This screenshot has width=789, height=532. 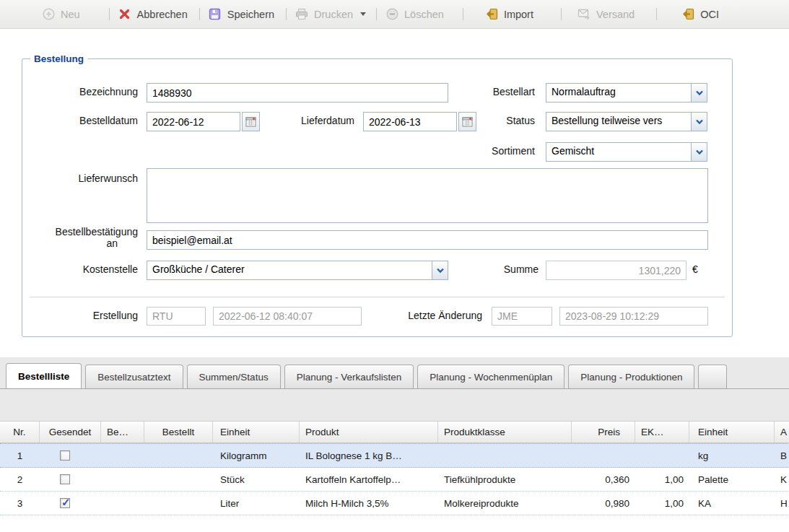 What do you see at coordinates (522, 316) in the screenshot?
I see `letzte-aenderung-user-field` at bounding box center [522, 316].